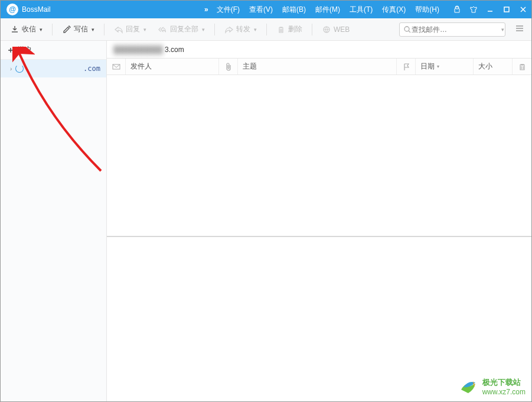 This screenshot has height=402, width=532. Describe the element at coordinates (520, 30) in the screenshot. I see `list-view-toggle` at that location.